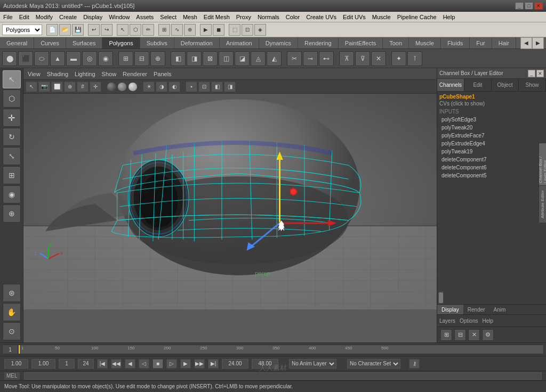 Image resolution: width=546 pixels, height=392 pixels. Describe the element at coordinates (543, 204) in the screenshot. I see `attribute-editor-side-tab: Attribute Editor` at that location.